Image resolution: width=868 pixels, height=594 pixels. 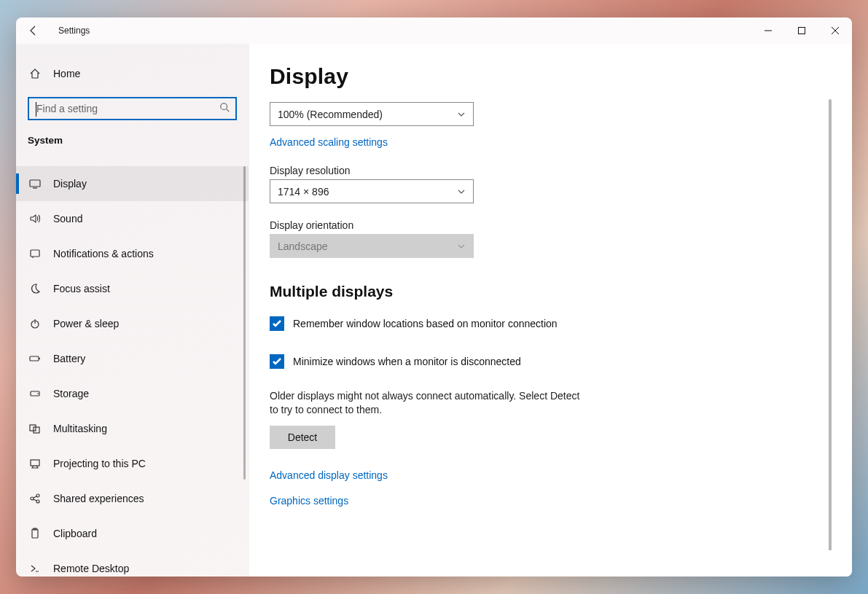 What do you see at coordinates (133, 499) in the screenshot?
I see `sidebar-item-shared-experiences: Shared experiences` at bounding box center [133, 499].